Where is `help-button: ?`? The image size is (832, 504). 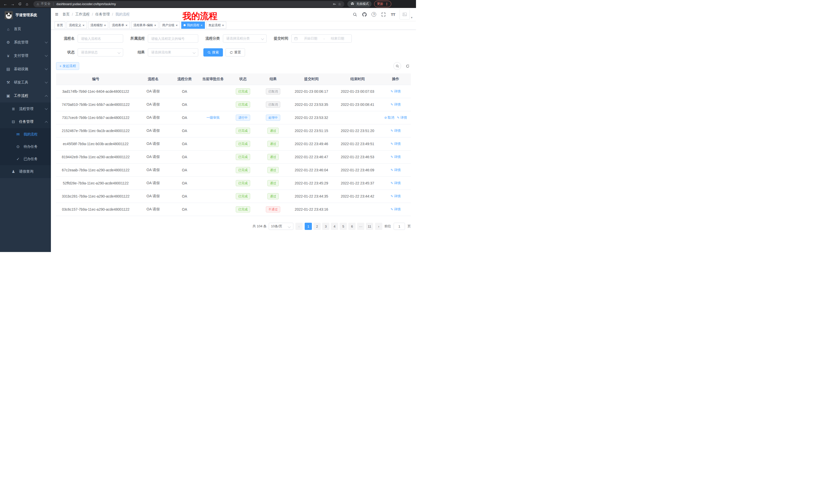 help-button: ? is located at coordinates (374, 14).